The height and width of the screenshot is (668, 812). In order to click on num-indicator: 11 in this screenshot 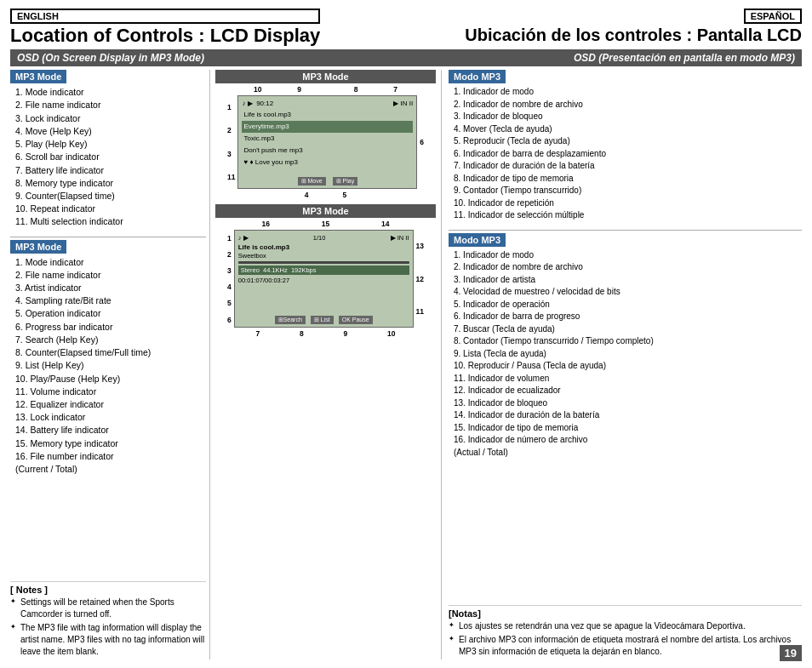, I will do `click(420, 311)`.